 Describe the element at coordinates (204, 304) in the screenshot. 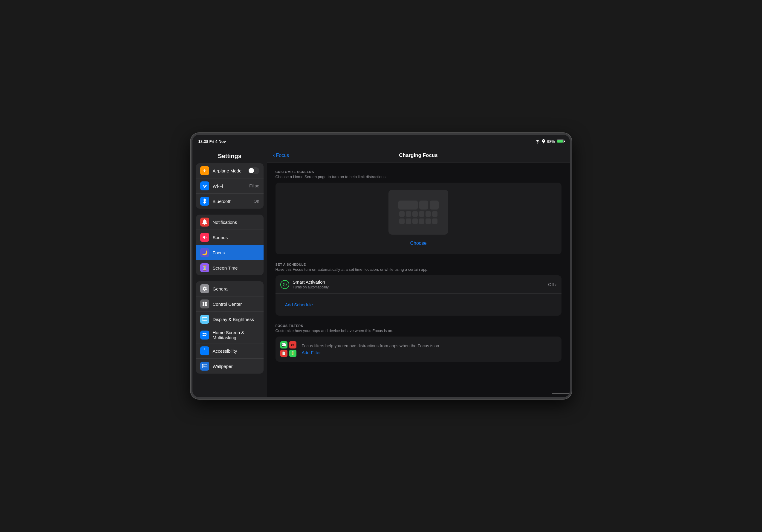

I see `control-center-icon-wrap` at that location.